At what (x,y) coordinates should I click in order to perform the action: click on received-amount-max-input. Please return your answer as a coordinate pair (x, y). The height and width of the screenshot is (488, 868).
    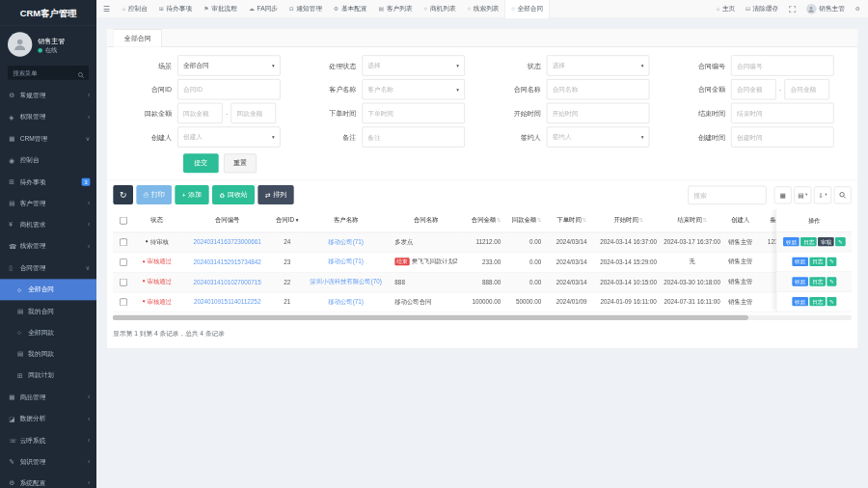
    Looking at the image, I should click on (255, 114).